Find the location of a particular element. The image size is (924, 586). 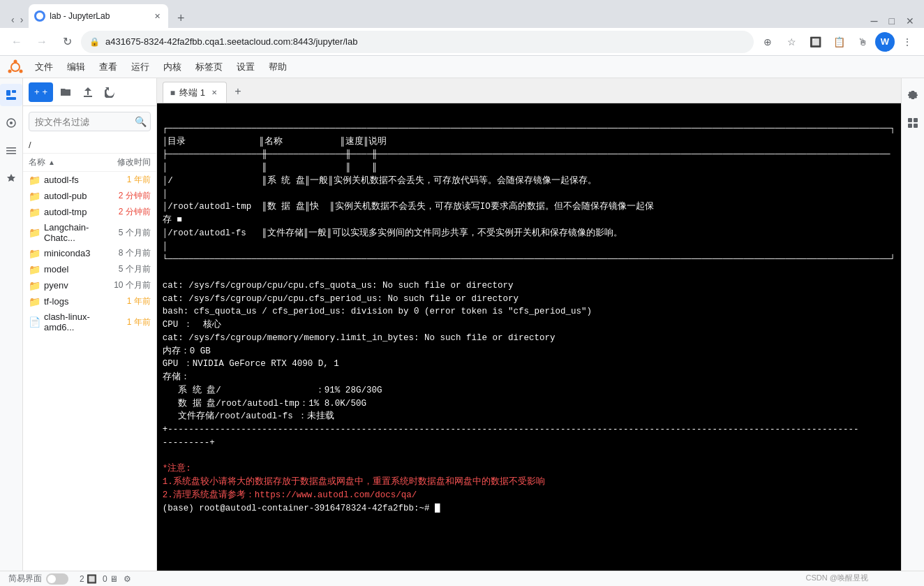

toolbar-actions: ⊕ ☆ 🔲 📋 🖱 W ⋮ is located at coordinates (837, 42).